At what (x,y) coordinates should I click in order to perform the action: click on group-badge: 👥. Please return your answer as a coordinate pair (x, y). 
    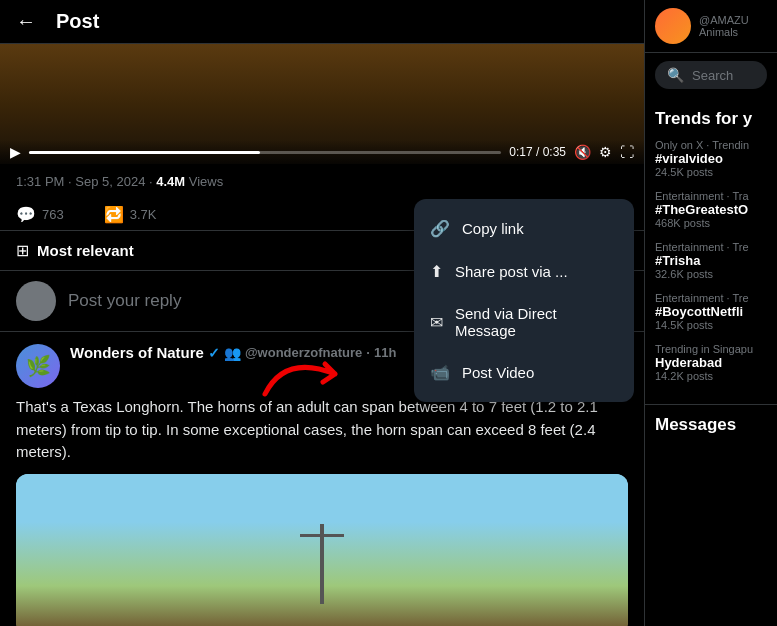
    Looking at the image, I should click on (232, 353).